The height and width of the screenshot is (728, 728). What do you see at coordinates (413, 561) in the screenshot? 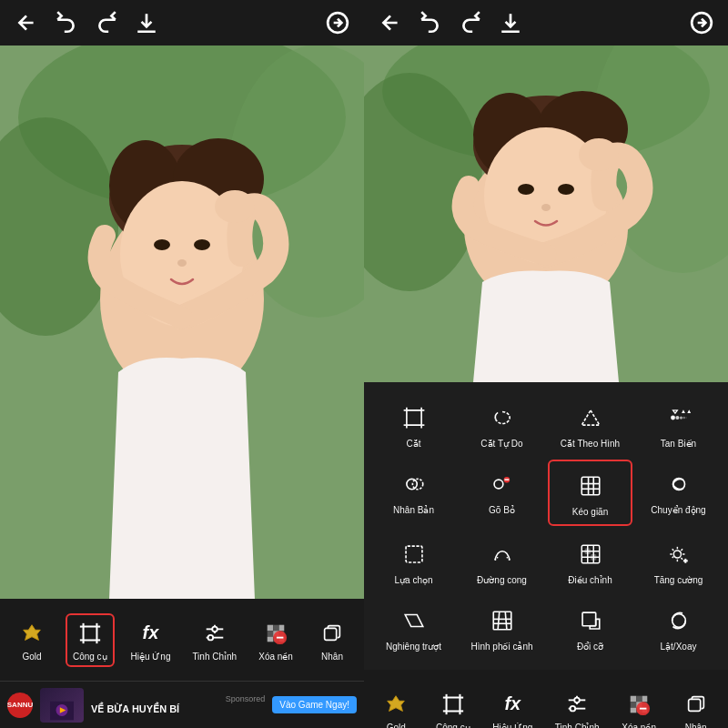
I see `right-tool-lua-chon: Lựa chọn` at bounding box center [413, 561].